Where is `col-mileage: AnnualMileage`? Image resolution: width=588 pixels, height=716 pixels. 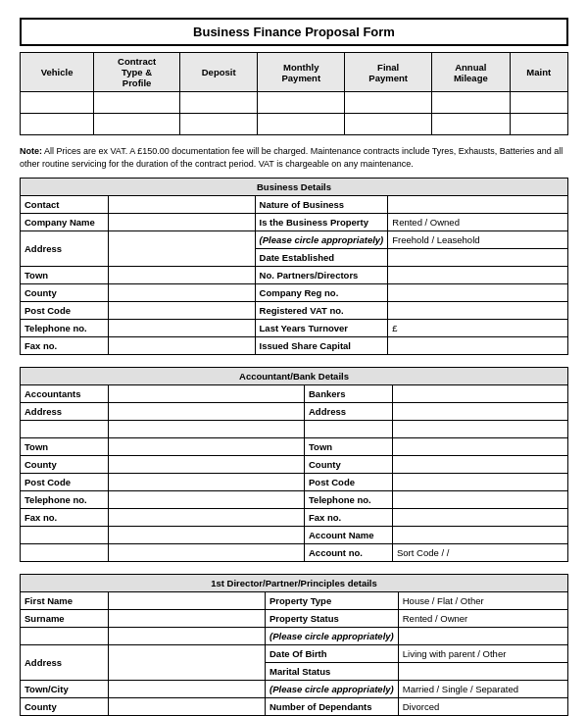 col-mileage: AnnualMileage is located at coordinates (470, 73).